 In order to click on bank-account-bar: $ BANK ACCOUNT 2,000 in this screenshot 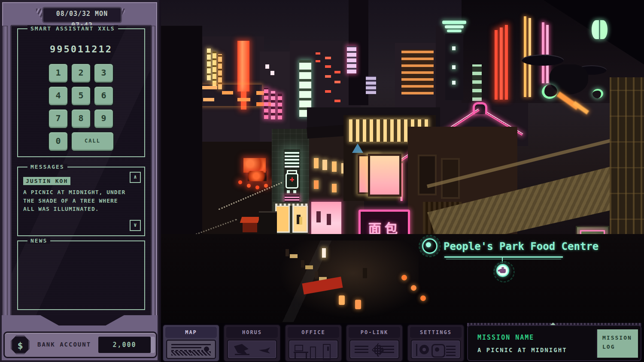, I will do `click(80, 345)`.